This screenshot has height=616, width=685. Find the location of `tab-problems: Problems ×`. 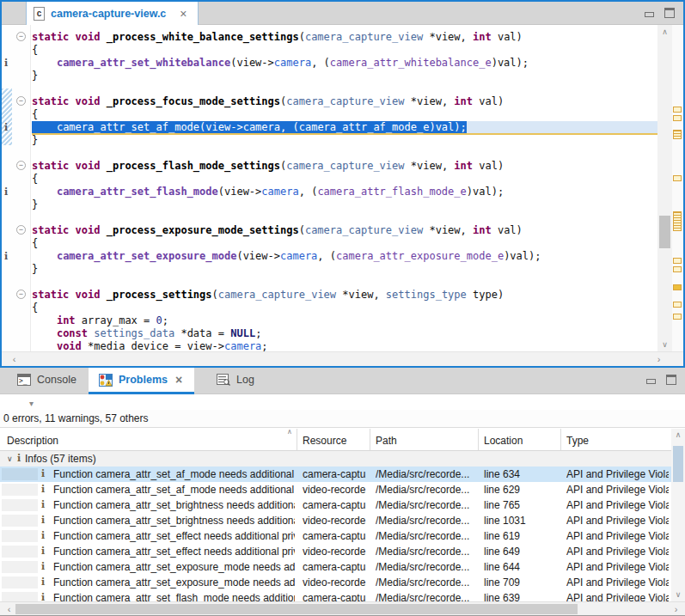

tab-problems: Problems × is located at coordinates (141, 380).